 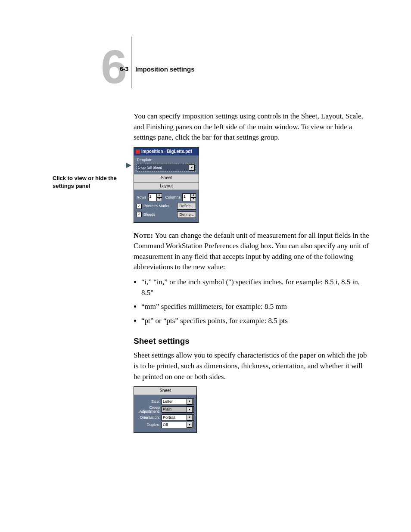 I want to click on template-dropdown: 1-up full bleed ▼, so click(x=166, y=168).